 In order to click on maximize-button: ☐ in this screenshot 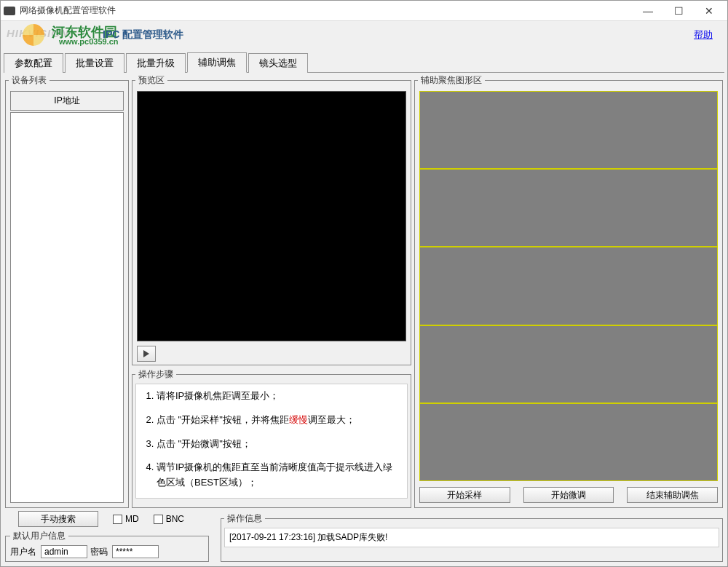, I will do `click(678, 11)`.